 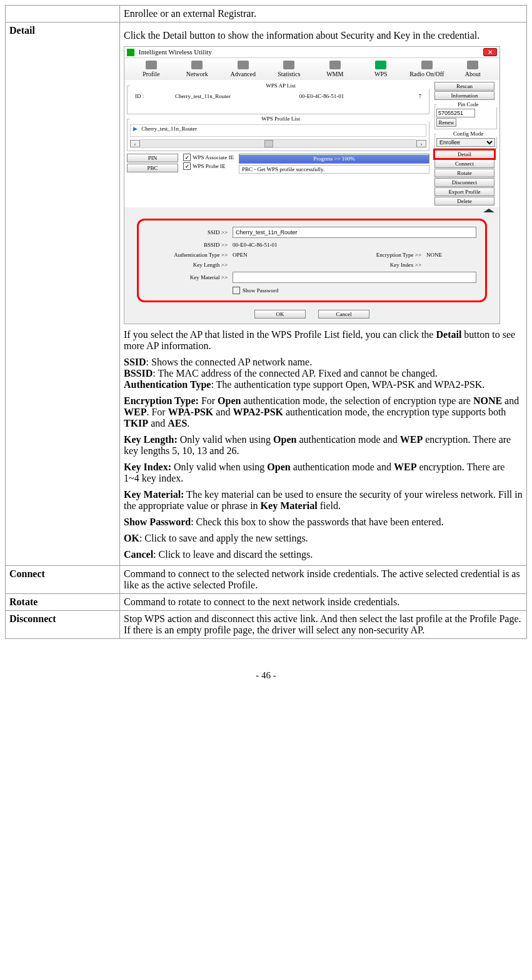 I want to click on key-length-para: Key Length: Only valid when using Open a…, so click(x=323, y=445).